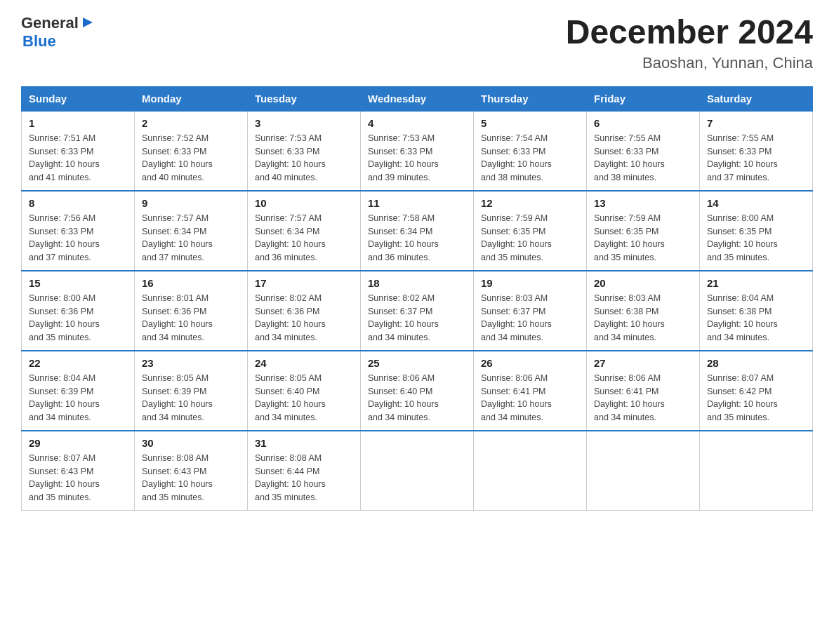 This screenshot has height=644, width=834. What do you see at coordinates (756, 203) in the screenshot?
I see `day-number: 14` at bounding box center [756, 203].